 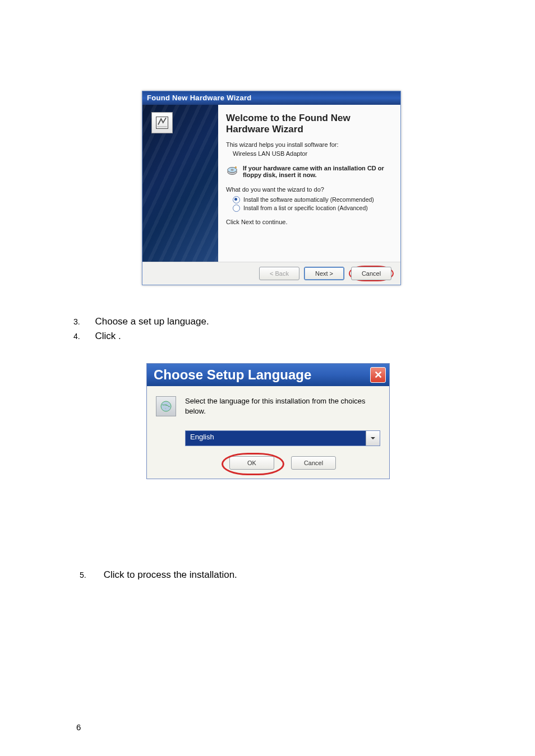 What do you see at coordinates (108, 336) in the screenshot?
I see `step-4-text: Click .` at bounding box center [108, 336].